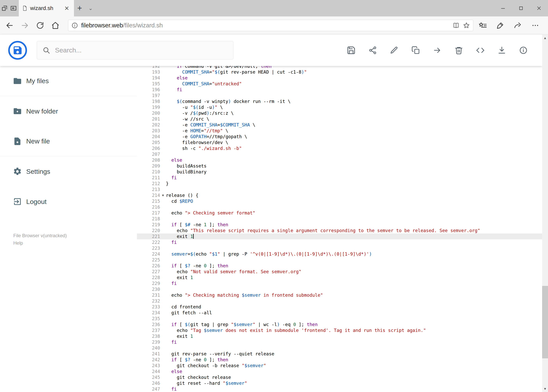  What do you see at coordinates (545, 213) in the screenshot?
I see `vertical-scrollbar: ▲ ▼` at bounding box center [545, 213].